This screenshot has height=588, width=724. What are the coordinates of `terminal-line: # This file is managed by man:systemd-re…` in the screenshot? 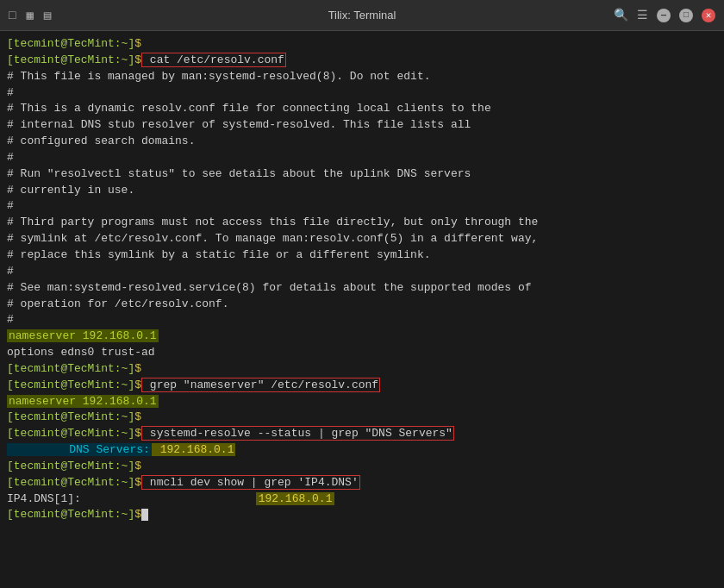 It's located at (362, 78).